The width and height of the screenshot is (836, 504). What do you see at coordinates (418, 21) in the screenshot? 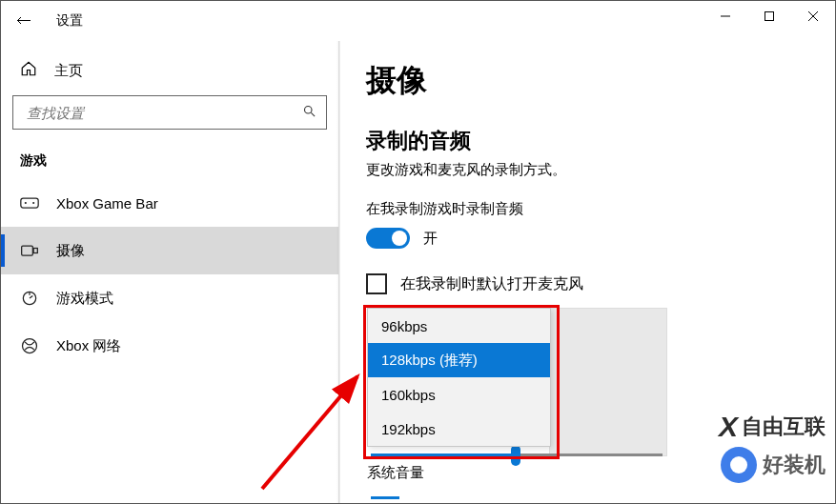
I see `titlebar: 🡐 设置` at bounding box center [418, 21].